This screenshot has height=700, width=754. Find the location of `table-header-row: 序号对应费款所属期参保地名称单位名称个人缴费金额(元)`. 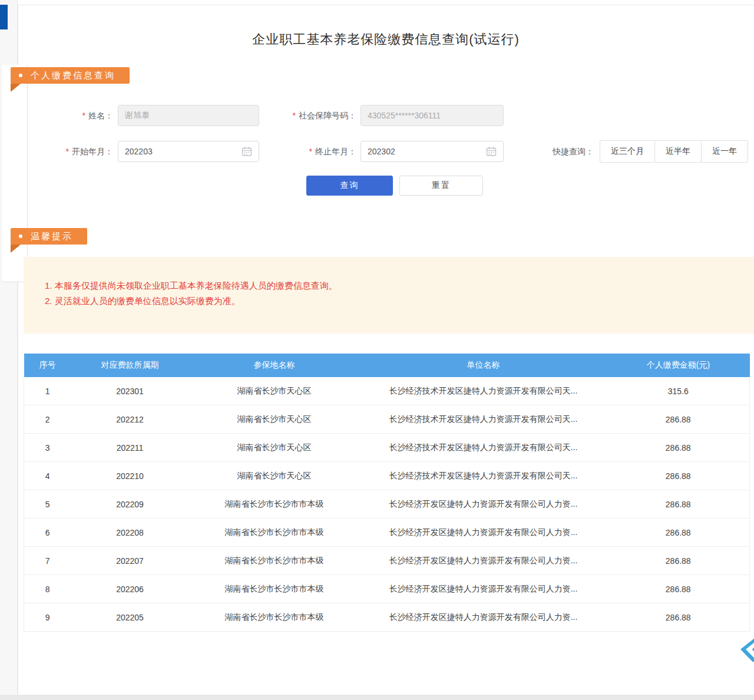

table-header-row: 序号对应费款所属期参保地名称单位名称个人缴费金额(元) is located at coordinates (387, 365).